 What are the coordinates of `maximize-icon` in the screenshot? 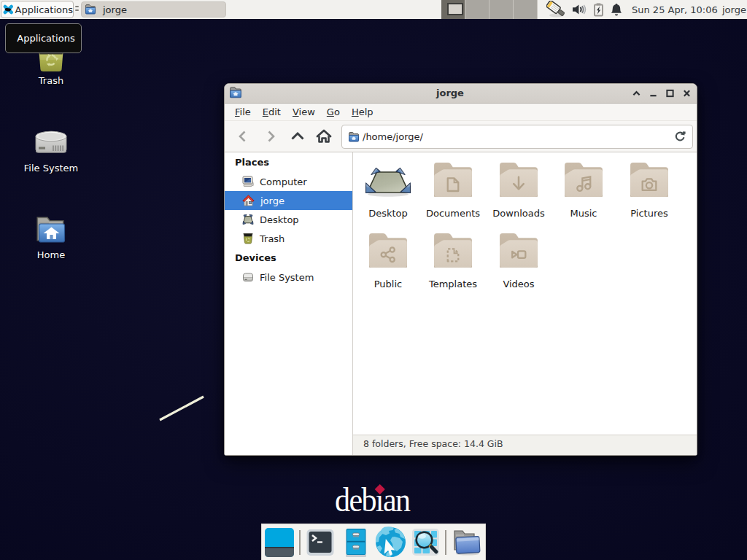 It's located at (670, 93).